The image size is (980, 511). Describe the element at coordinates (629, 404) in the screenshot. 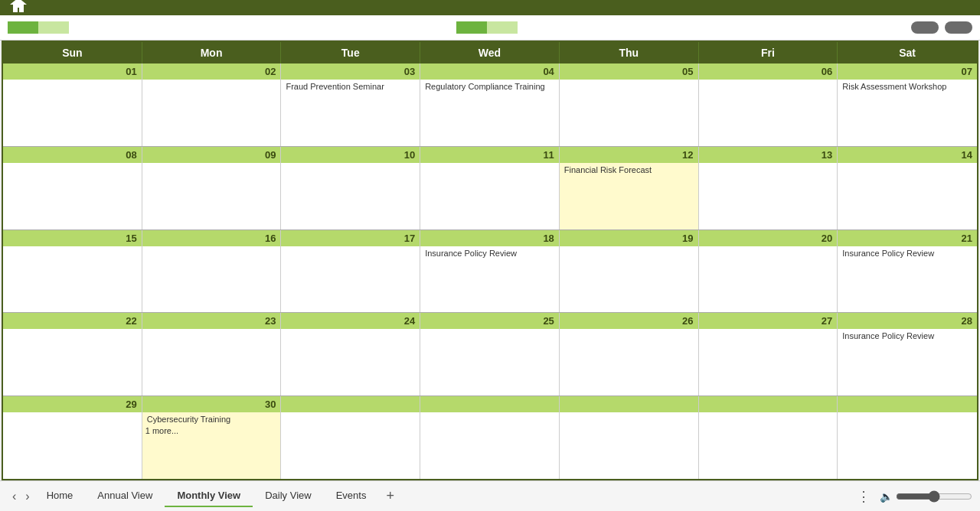

I see `date-cell-w4d4` at that location.